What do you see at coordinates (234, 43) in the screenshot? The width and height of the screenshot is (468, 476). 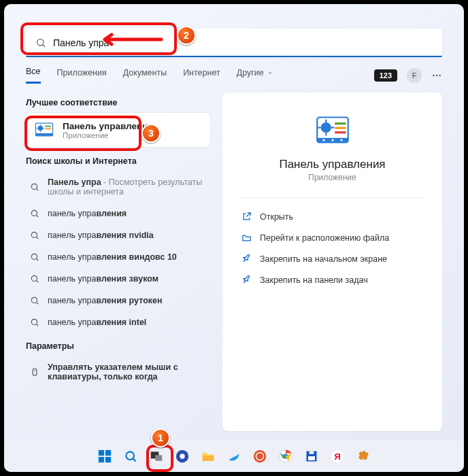 I see `search-field` at bounding box center [234, 43].